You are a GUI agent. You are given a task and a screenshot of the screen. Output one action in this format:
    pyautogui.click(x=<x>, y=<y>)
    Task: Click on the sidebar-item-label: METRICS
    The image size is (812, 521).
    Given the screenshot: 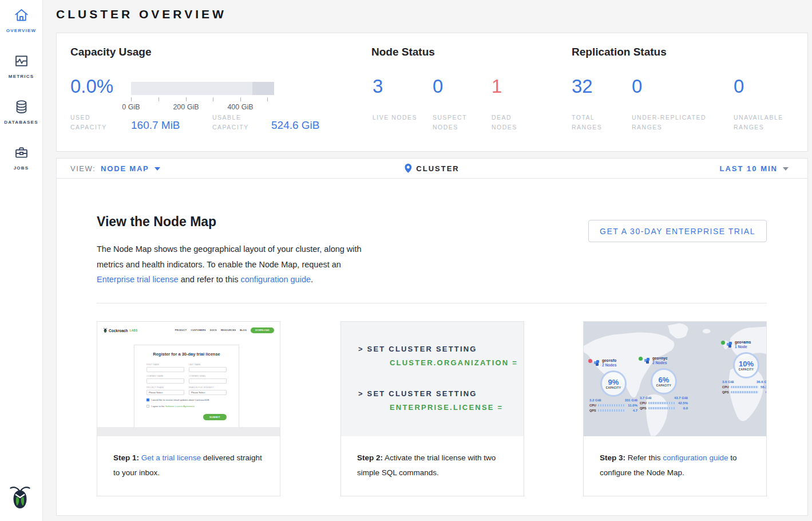 What is the action you would take?
    pyautogui.click(x=21, y=77)
    